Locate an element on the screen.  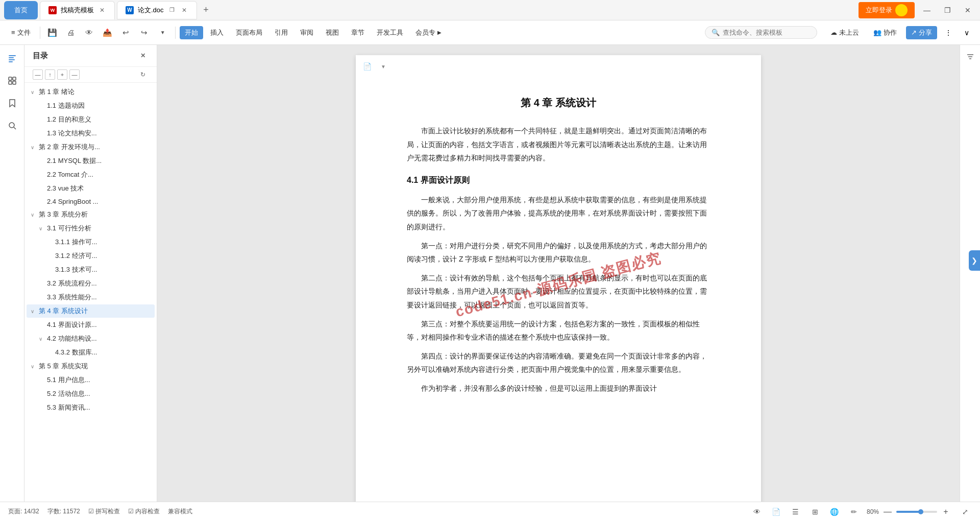
toc-refresh-btn: ↻ is located at coordinates (143, 75).